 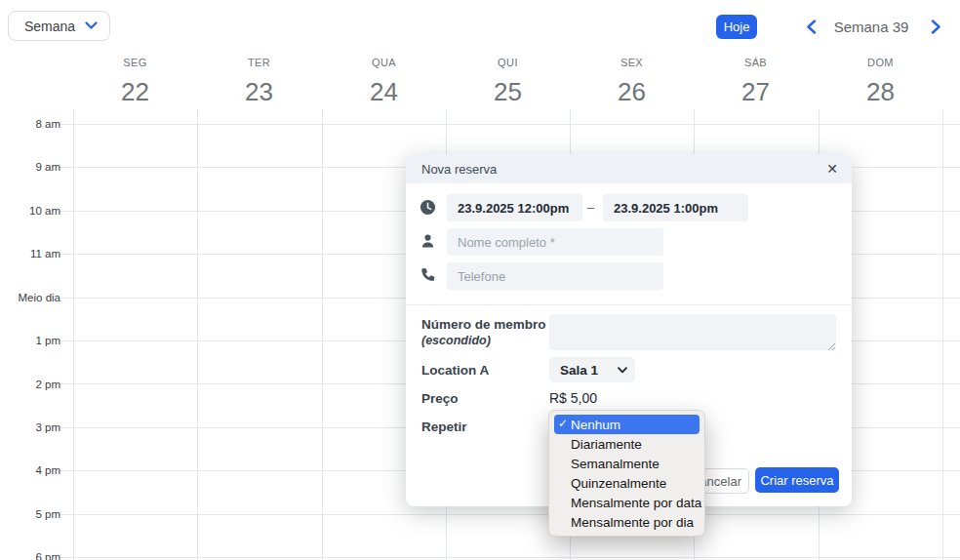 What do you see at coordinates (595, 425) in the screenshot?
I see `dropdown-option-label: Nenhum` at bounding box center [595, 425].